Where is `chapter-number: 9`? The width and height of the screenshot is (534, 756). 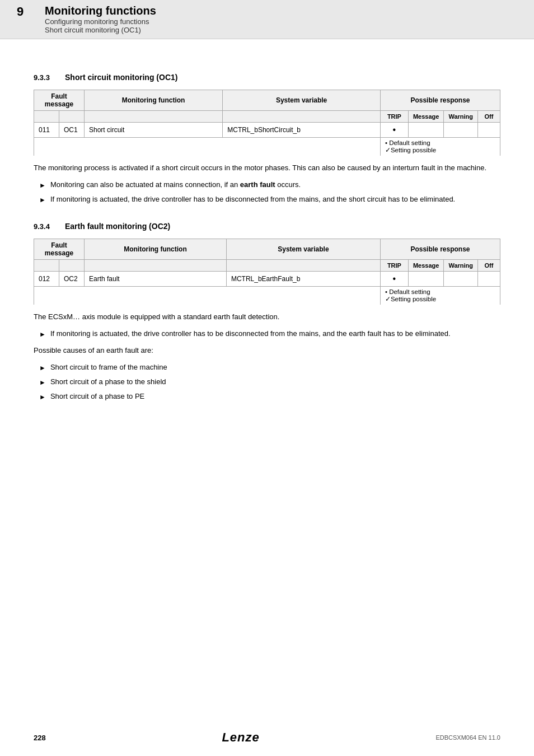
chapter-number: 9 is located at coordinates (25, 12).